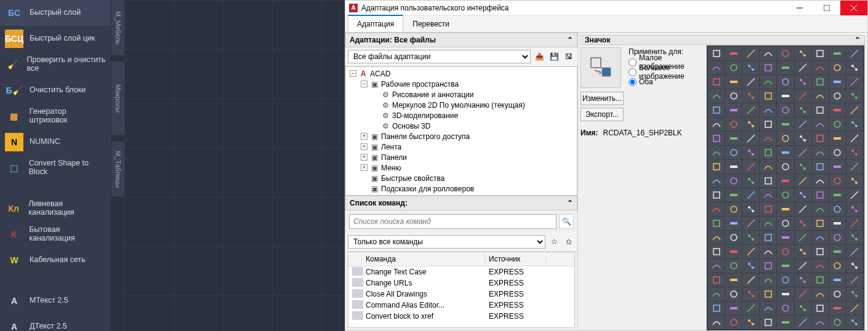  What do you see at coordinates (462, 316) in the screenshot?
I see `command-row: Convert block to xrefEXPRESS` at bounding box center [462, 316].